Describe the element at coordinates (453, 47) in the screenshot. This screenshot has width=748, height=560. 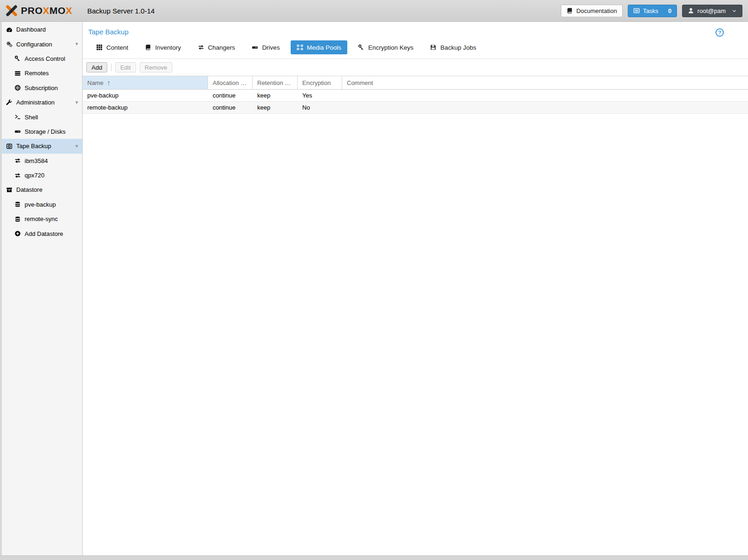
I see `tab-backup-jobs: Backup Jobs` at that location.